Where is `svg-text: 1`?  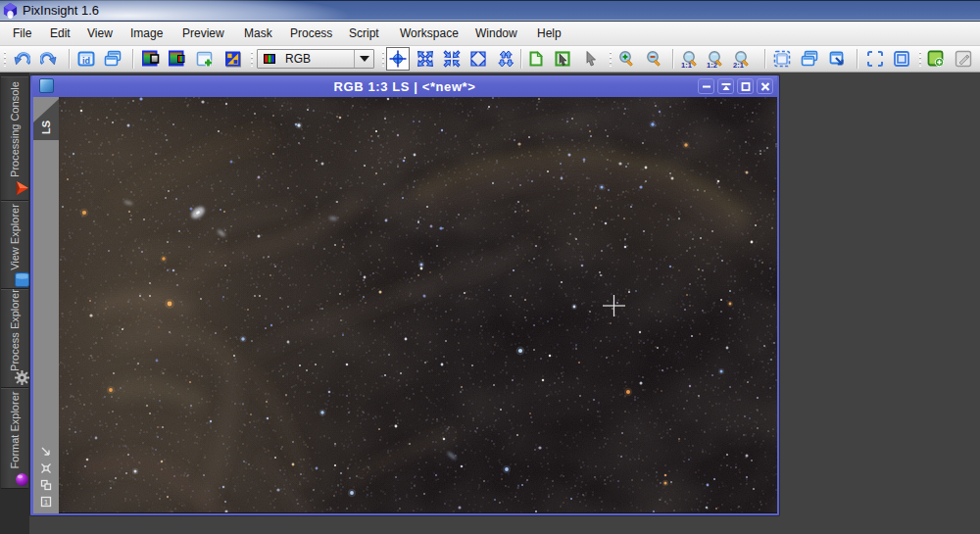
svg-text: 1 is located at coordinates (47, 502).